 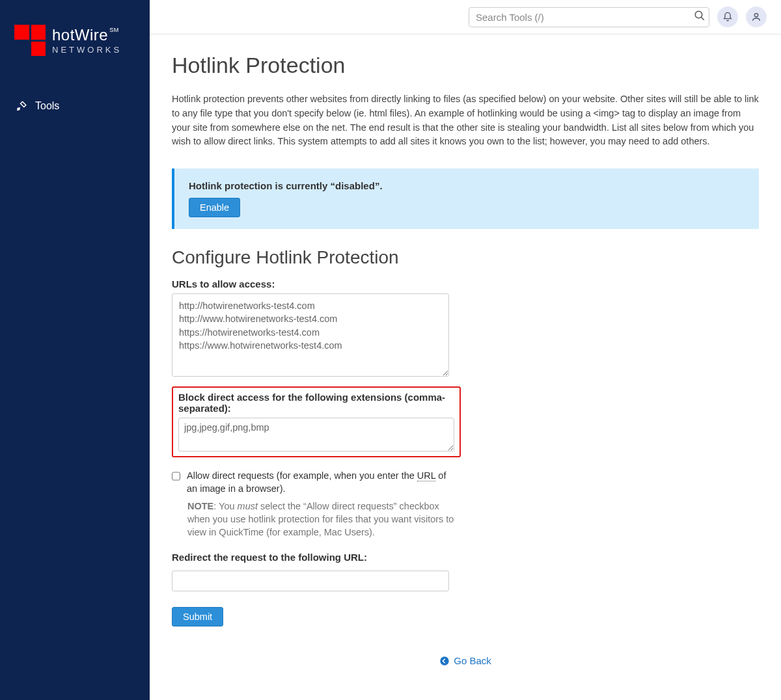 I want to click on status-alert: Hotlink protection is currently “disable…, so click(x=465, y=199).